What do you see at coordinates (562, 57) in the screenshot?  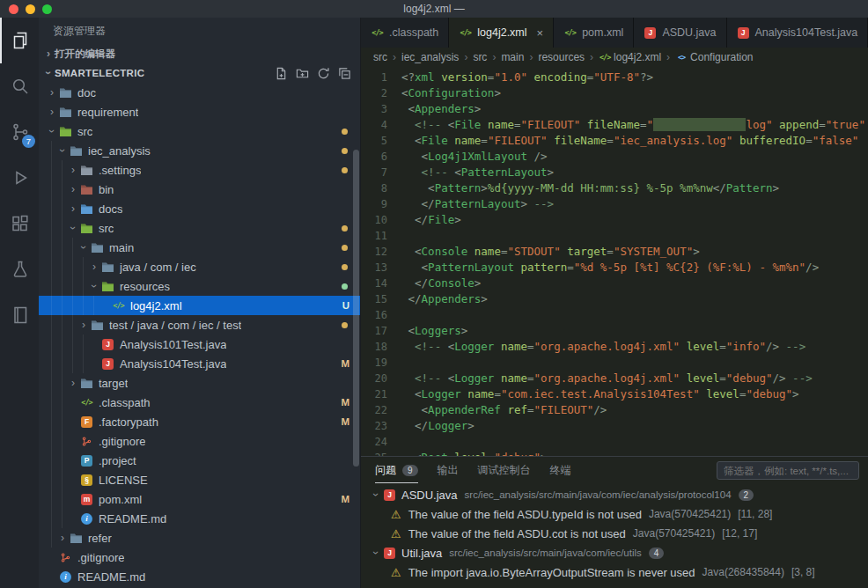 I see `breadcrumb-item-resources: resources` at bounding box center [562, 57].